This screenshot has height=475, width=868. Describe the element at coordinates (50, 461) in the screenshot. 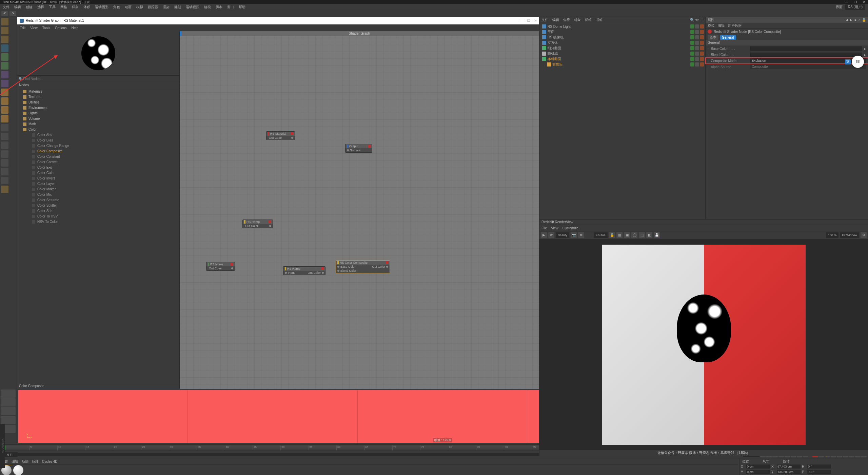

I see `material-tab: Cycles 4D` at that location.